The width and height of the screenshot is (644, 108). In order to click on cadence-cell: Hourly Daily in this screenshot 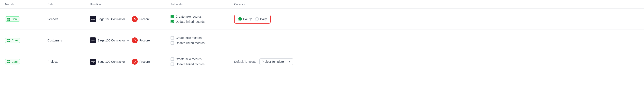, I will do `click(436, 19)`.